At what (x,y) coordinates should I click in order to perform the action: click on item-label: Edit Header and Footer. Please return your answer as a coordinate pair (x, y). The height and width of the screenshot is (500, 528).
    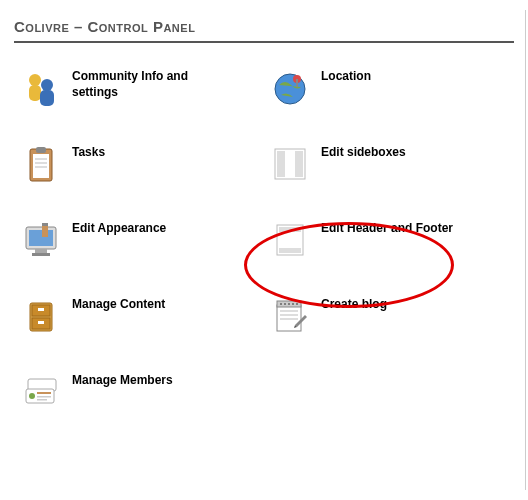
    Looking at the image, I should click on (387, 228).